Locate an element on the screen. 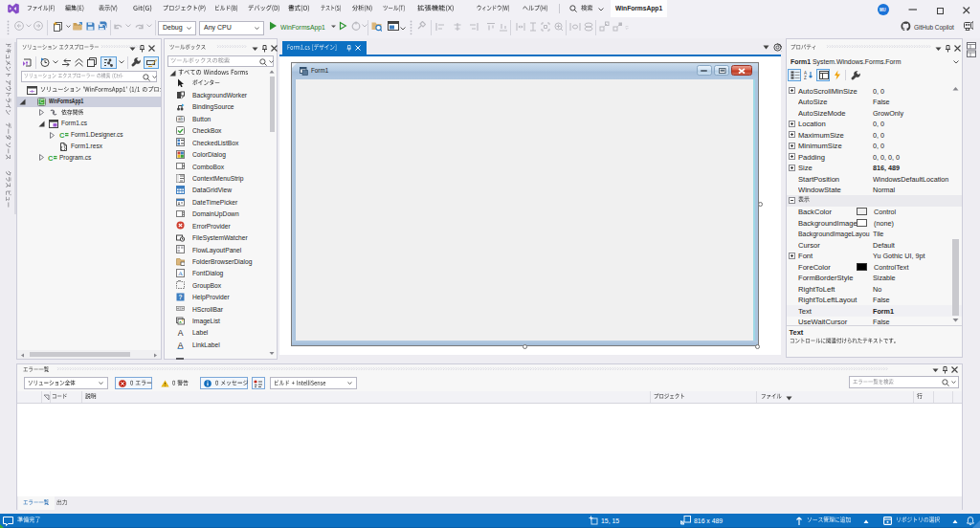  svg-text: ab is located at coordinates (180, 119).